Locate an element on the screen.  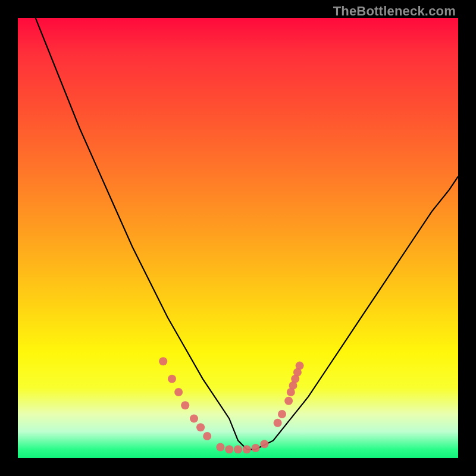
watermark-text: TheBottleneck.com is located at coordinates (394, 11).